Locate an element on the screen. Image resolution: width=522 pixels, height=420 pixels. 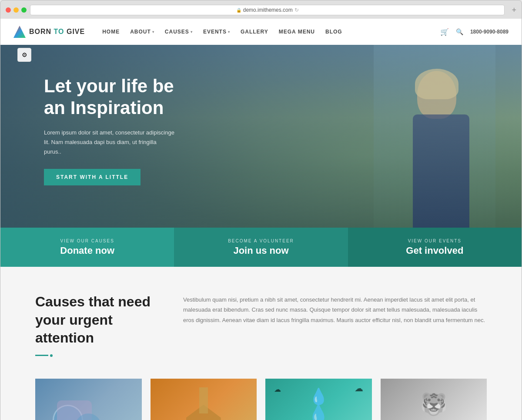
nav-gallery: GALLERY is located at coordinates (254, 32).